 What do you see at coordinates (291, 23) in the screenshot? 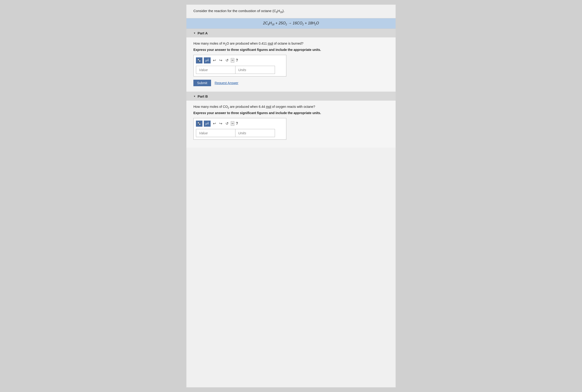
I see `chemical-equation: 2C8H18 + 25O2 → 16CO2 + 18H2O` at bounding box center [291, 23].